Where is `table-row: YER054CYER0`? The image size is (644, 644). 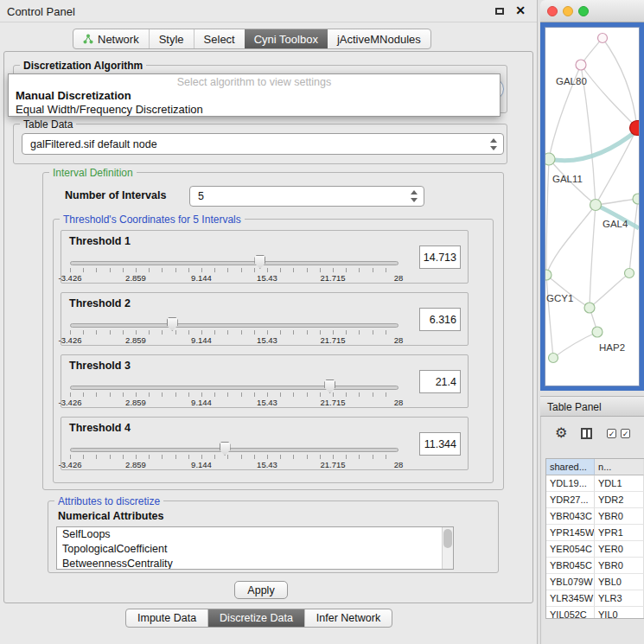
table-row: YER054CYER0 is located at coordinates (595, 550).